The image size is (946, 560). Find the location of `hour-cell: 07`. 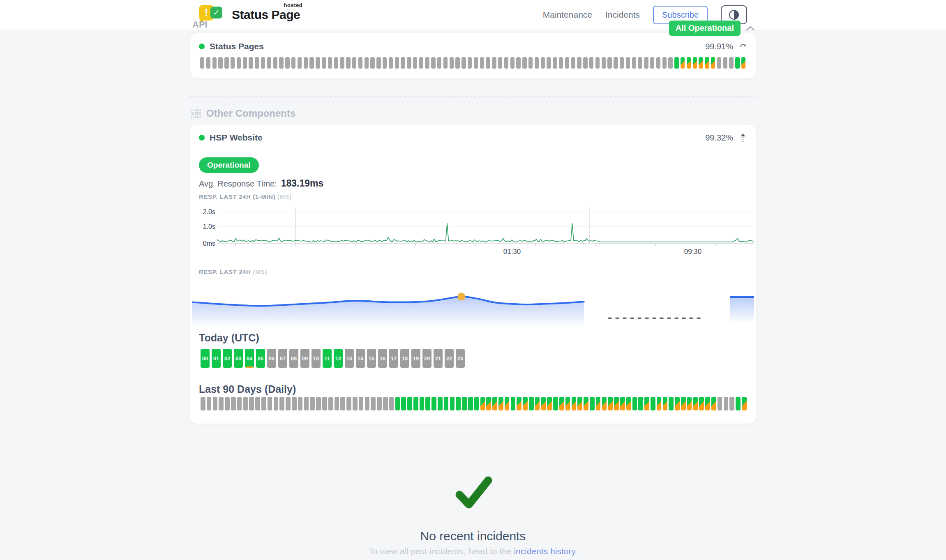

hour-cell: 07 is located at coordinates (283, 358).